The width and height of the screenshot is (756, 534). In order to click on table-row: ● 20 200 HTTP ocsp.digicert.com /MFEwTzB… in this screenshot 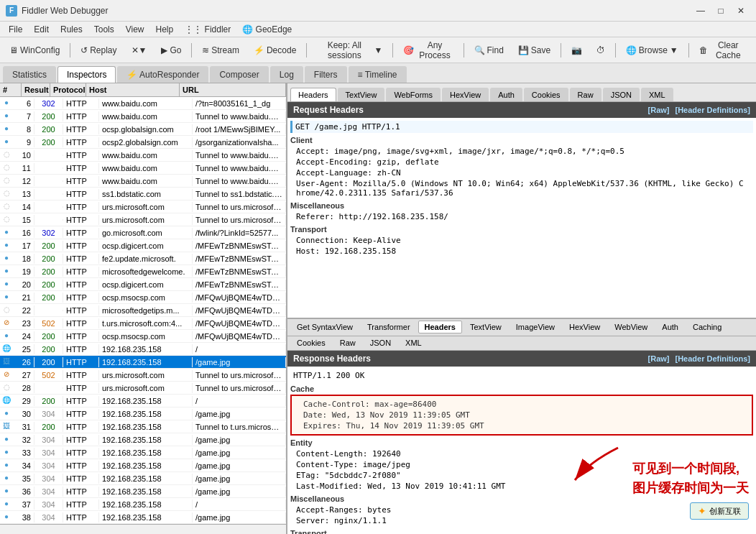, I will do `click(143, 285)`.